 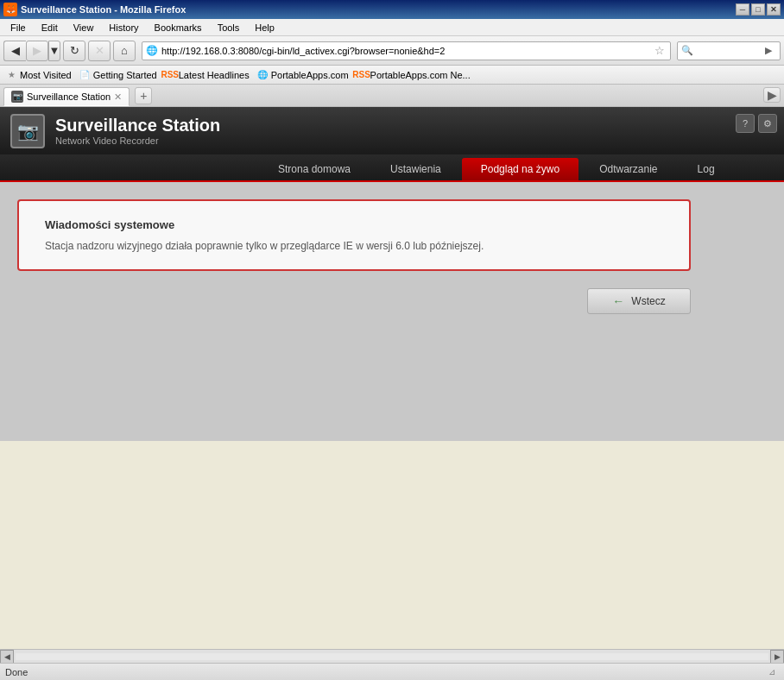 What do you see at coordinates (264, 28) in the screenshot?
I see `menu-help: Help` at bounding box center [264, 28].